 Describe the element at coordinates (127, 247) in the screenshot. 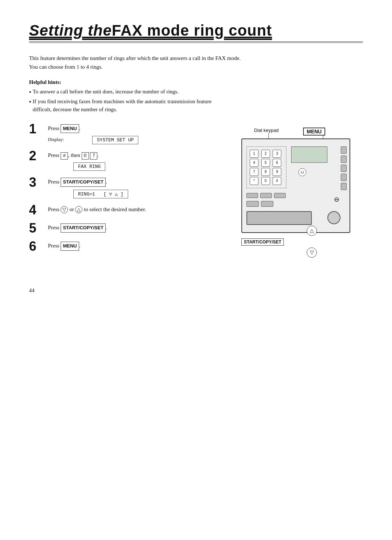

I see `step-6: 6 Press MENU.` at that location.